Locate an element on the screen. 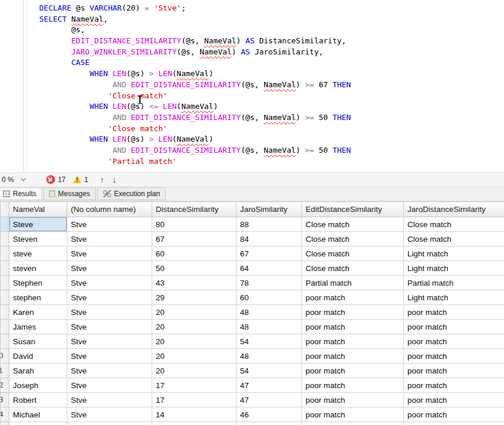 This screenshot has height=425, width=504. grid-cell: Susan is located at coordinates (39, 342).